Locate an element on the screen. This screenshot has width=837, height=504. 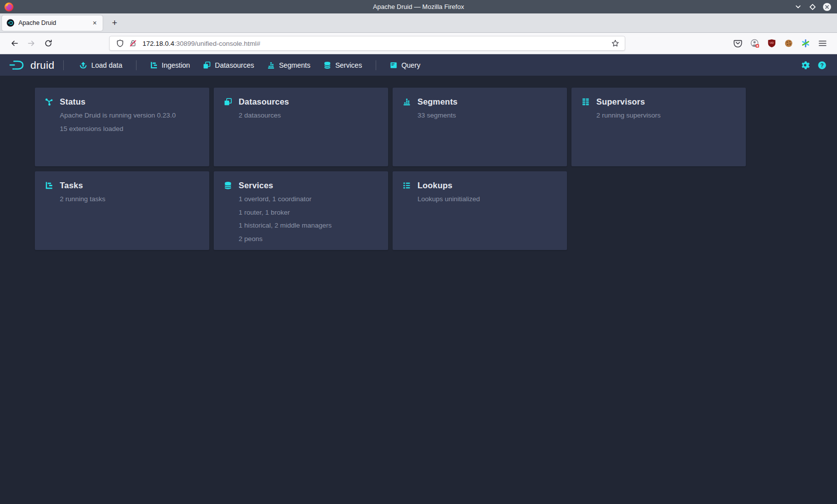
druid-nav: Load dataIngestionDatasourcesSegmentsSer… is located at coordinates (250, 65).